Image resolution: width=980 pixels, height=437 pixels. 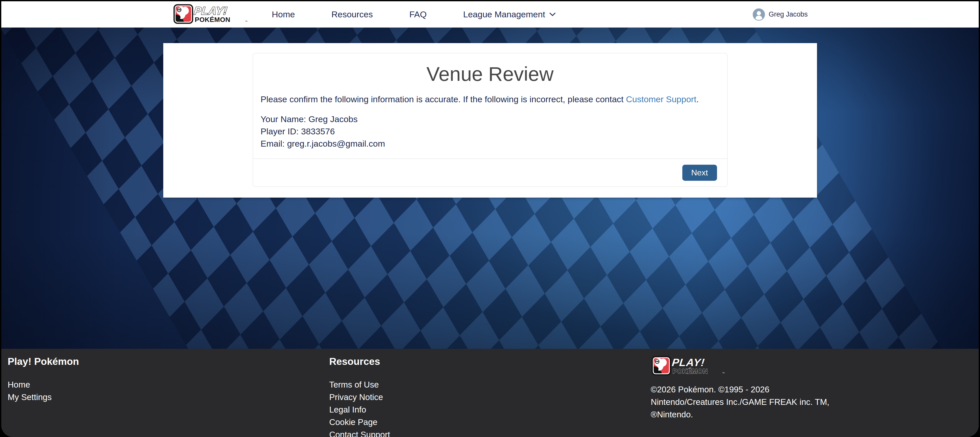 What do you see at coordinates (552, 14) in the screenshot?
I see `chevron-down-icon` at bounding box center [552, 14].